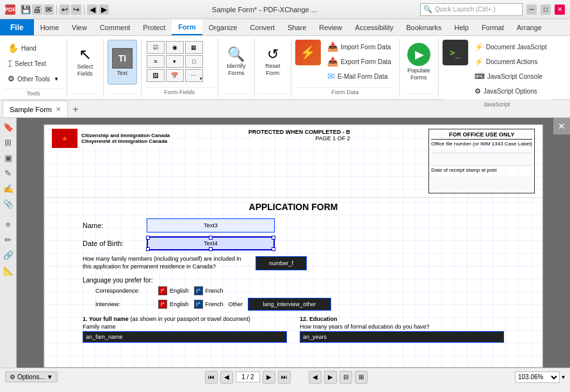 Image resolution: width=570 pixels, height=392 pixels. What do you see at coordinates (194, 76) in the screenshot?
I see `more-field-btn: ⋯▾` at bounding box center [194, 76].